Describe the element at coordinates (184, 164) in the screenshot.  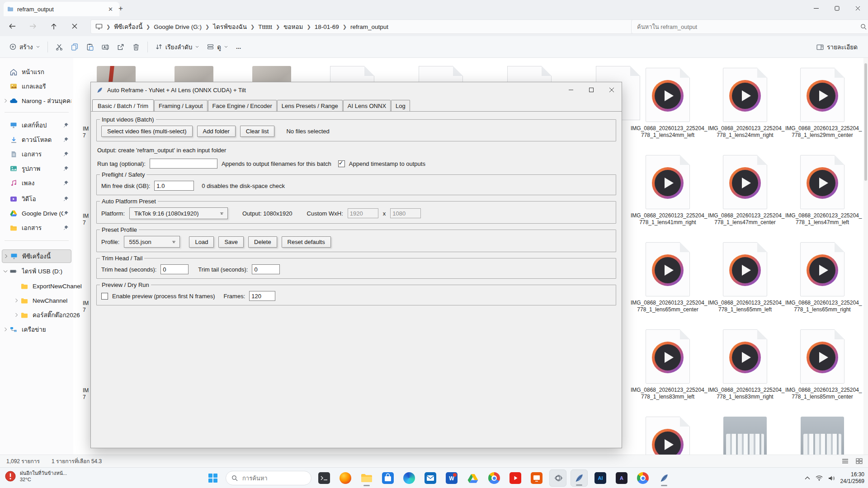
I see `run-tag-input` at that location.